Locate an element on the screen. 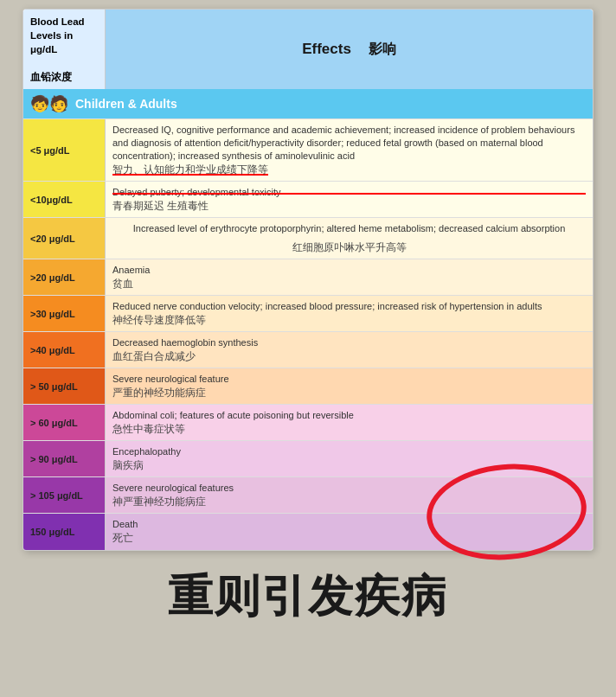 This screenshot has height=697, width=616. effect-en-4: Reduced nerve conduction velocity; incre… is located at coordinates (350, 306).